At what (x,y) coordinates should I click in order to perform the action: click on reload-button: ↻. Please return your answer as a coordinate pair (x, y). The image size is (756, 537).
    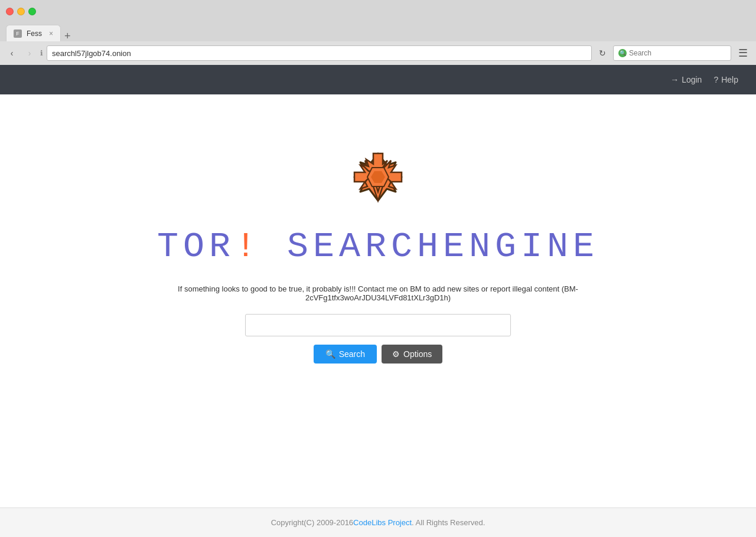
    Looking at the image, I should click on (602, 53).